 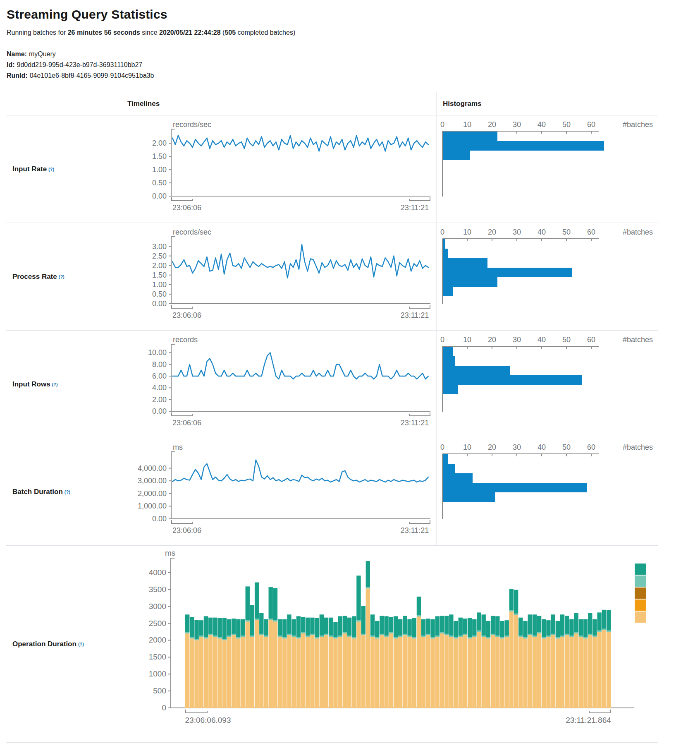 I want to click on svg-text: 2,000.00, so click(x=152, y=494).